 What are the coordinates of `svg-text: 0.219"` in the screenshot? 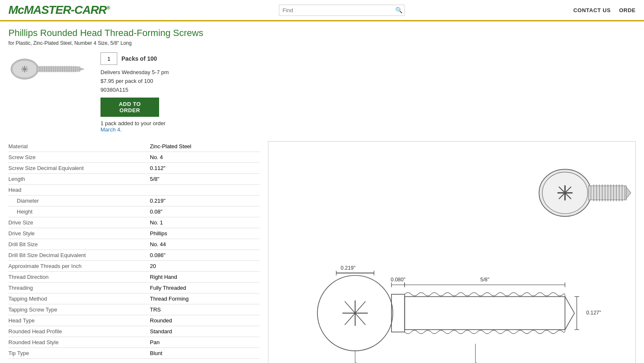 It's located at (348, 268).